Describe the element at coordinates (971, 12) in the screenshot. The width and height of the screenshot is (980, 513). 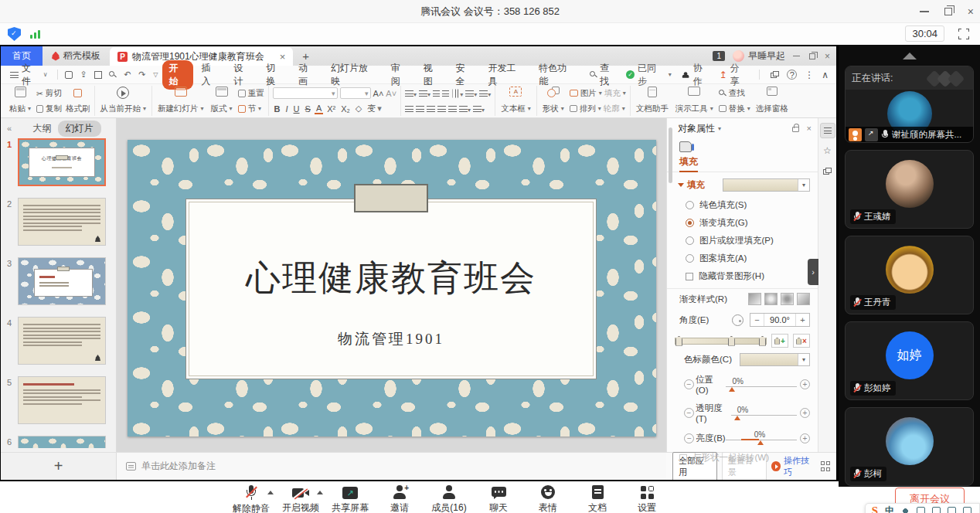
I see `close-icon: ×` at that location.